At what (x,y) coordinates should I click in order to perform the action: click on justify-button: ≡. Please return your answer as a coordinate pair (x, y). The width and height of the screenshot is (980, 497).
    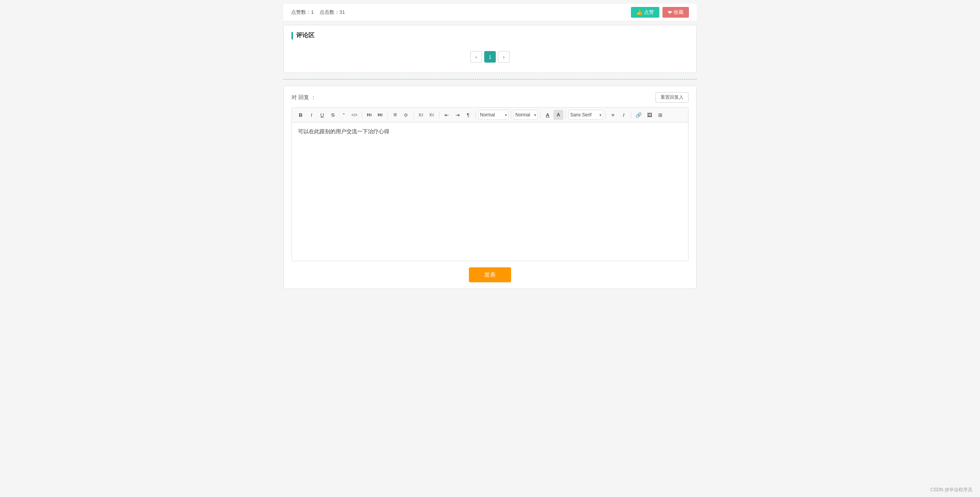
    Looking at the image, I should click on (613, 115).